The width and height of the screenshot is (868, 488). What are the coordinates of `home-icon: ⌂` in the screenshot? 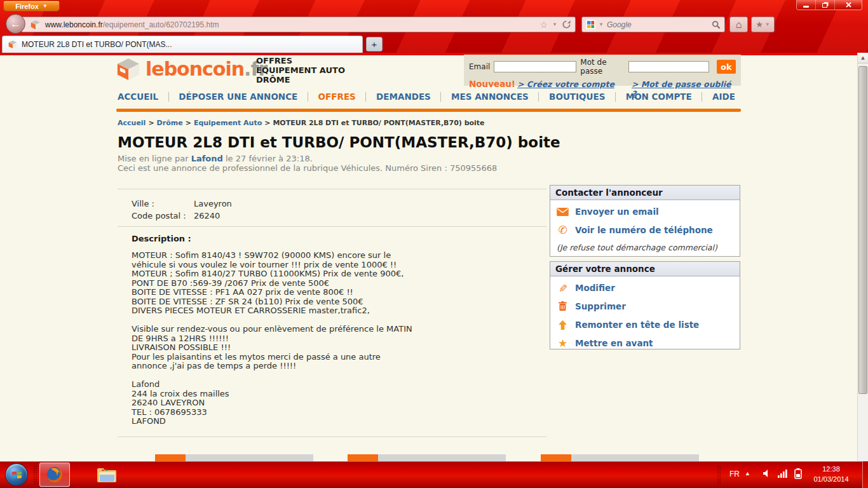 It's located at (739, 25).